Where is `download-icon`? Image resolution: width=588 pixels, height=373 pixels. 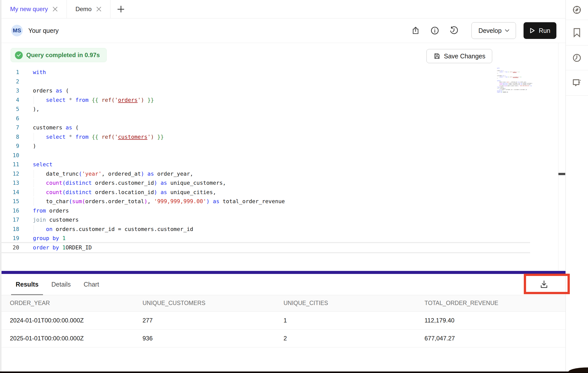
download-icon is located at coordinates (544, 284).